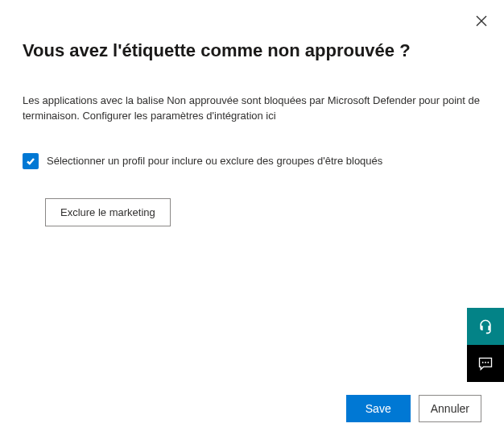 This screenshot has height=440, width=504. What do you see at coordinates (414, 409) in the screenshot?
I see `dialog-footer: Save Annuler` at bounding box center [414, 409].